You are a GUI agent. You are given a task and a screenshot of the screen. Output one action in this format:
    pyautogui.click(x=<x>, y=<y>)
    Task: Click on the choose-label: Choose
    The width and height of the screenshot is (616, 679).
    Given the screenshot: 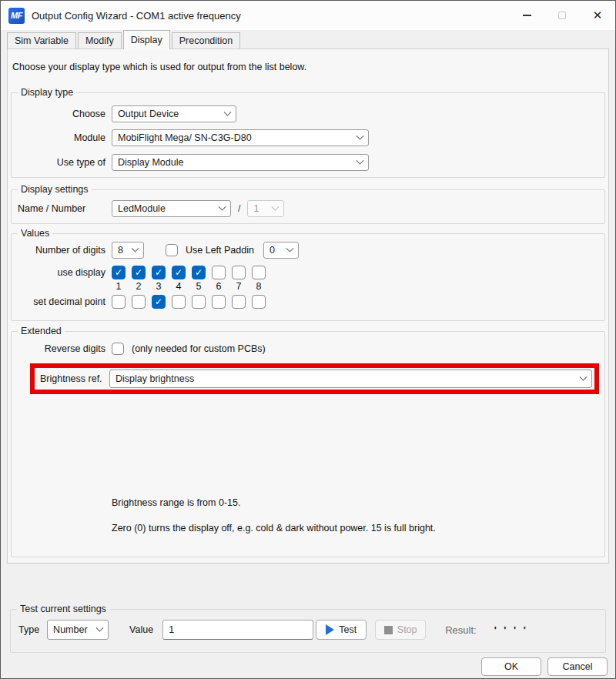 What is the action you would take?
    pyautogui.click(x=59, y=114)
    